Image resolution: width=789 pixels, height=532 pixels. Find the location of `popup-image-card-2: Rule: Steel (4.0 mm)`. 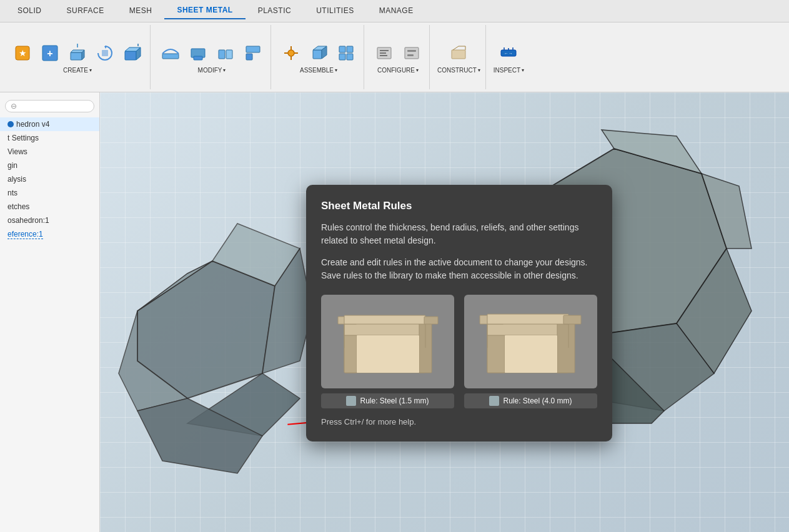

popup-image-card-2: Rule: Steel (4.0 mm) is located at coordinates (531, 352).